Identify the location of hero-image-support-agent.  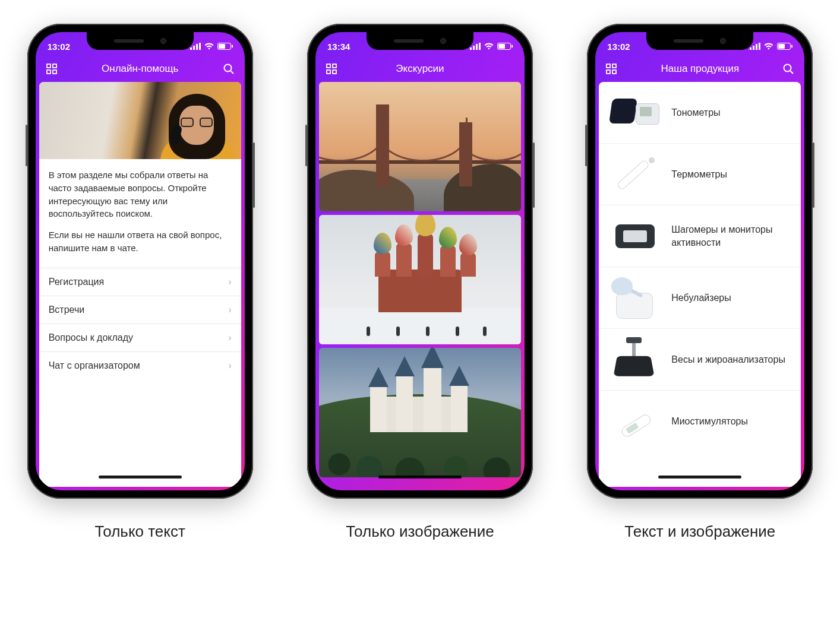
(140, 121).